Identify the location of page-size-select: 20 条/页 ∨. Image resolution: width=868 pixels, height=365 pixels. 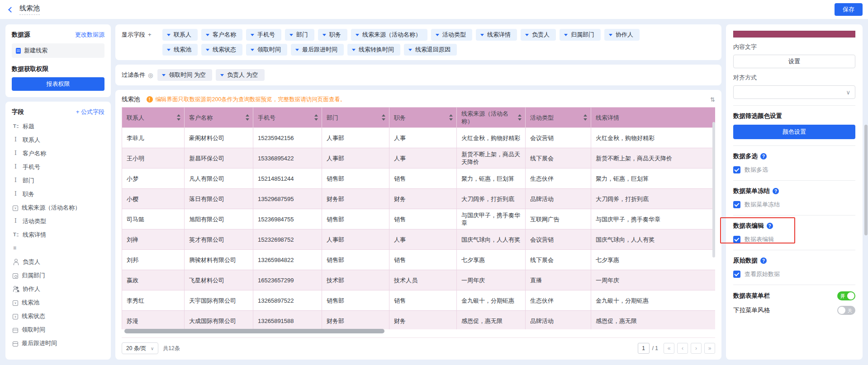
(140, 348).